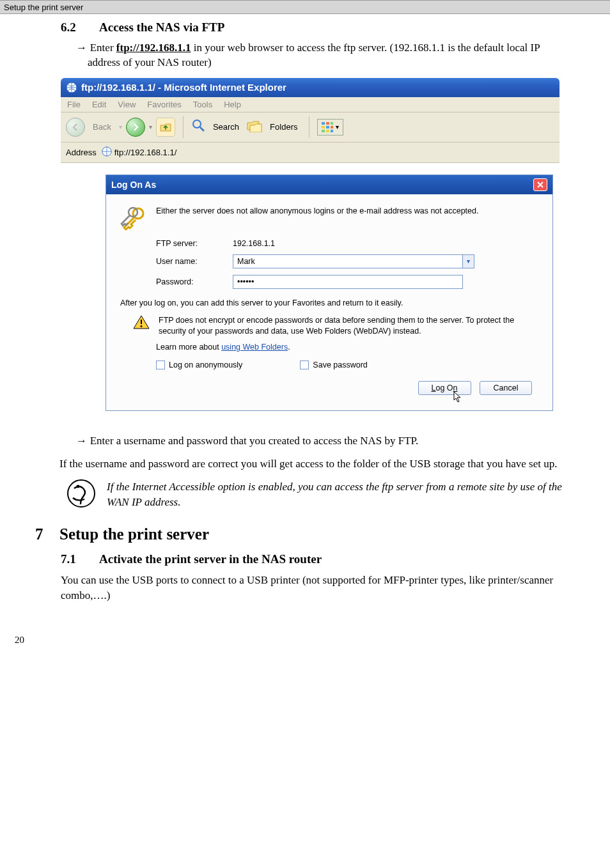 Image resolution: width=610 pixels, height=868 pixels. What do you see at coordinates (194, 282) in the screenshot?
I see `password-label: Password:` at bounding box center [194, 282].